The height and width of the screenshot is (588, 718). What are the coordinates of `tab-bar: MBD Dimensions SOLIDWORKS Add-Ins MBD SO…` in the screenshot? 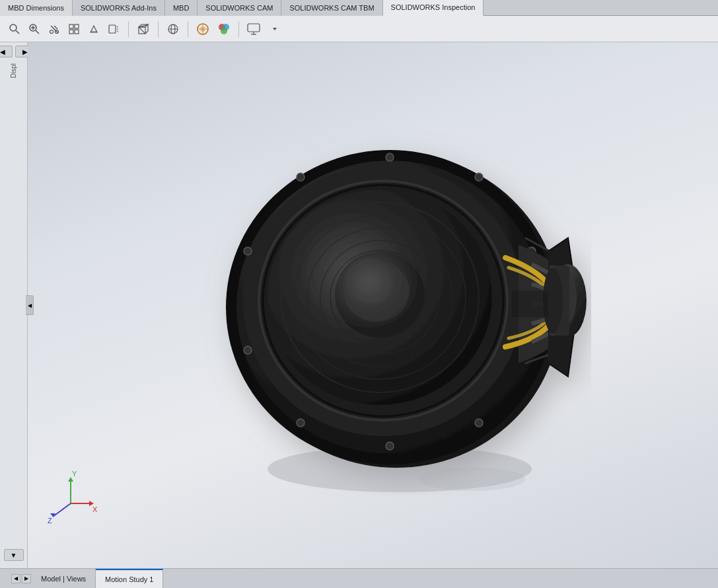 It's located at (359, 8).